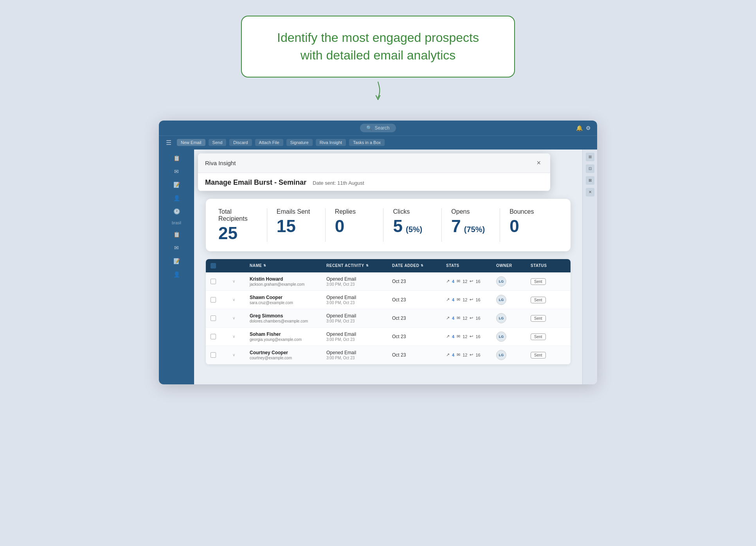  Describe the element at coordinates (176, 185) in the screenshot. I see `sidebar-icon-3: 📝` at that location.